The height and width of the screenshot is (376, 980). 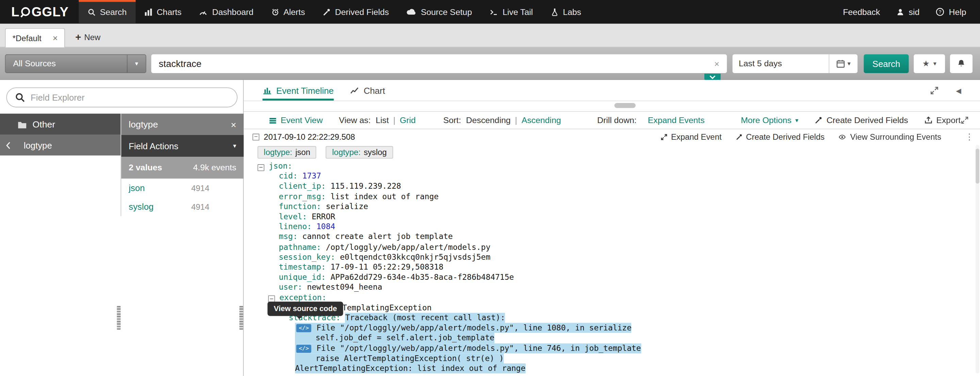 What do you see at coordinates (951, 12) in the screenshot?
I see `help-menu: ? Help` at bounding box center [951, 12].